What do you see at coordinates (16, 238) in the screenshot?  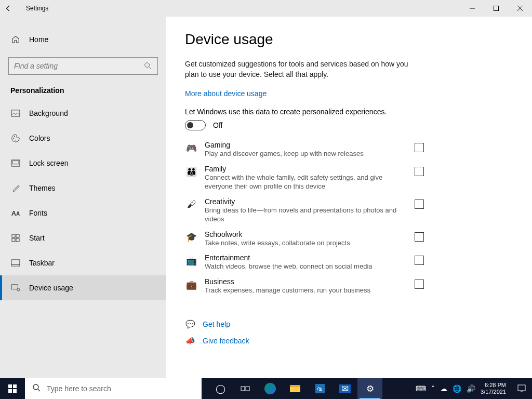 I see `start-icon` at bounding box center [16, 238].